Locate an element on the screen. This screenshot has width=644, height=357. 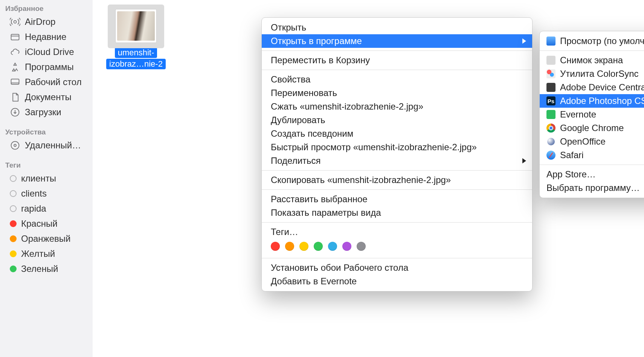
sidebar-tag-clientsru: клиенты is located at coordinates (46, 178).